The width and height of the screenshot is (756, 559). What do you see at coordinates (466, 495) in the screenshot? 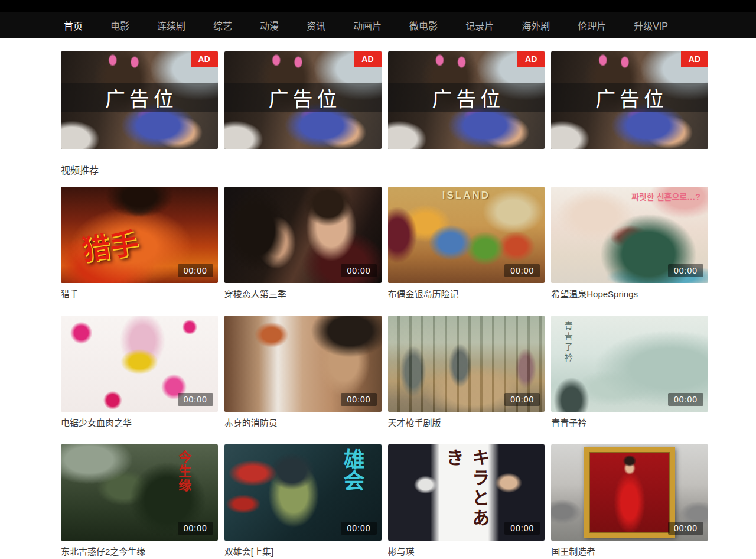
I see `poster-art-text: キラとあき` at bounding box center [466, 495].